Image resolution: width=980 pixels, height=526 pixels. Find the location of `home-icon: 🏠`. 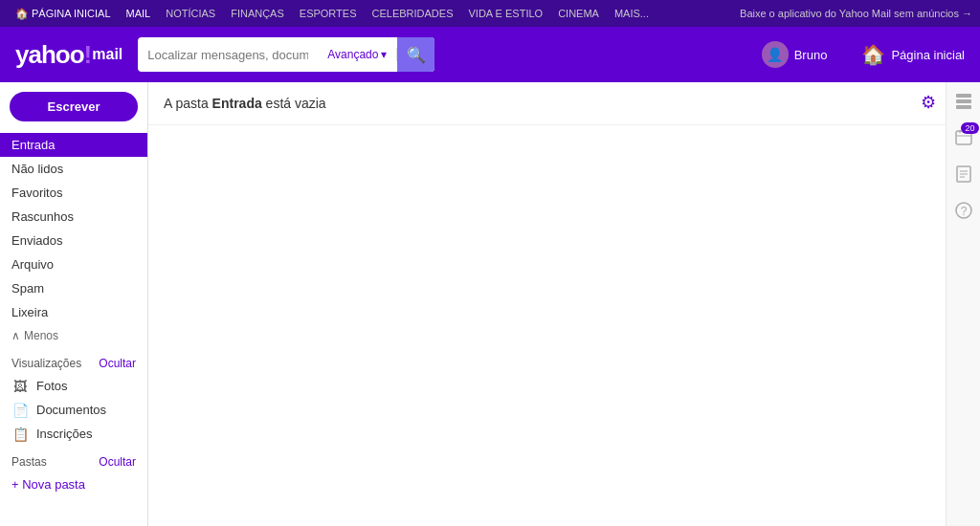

home-icon: 🏠 is located at coordinates (22, 13).